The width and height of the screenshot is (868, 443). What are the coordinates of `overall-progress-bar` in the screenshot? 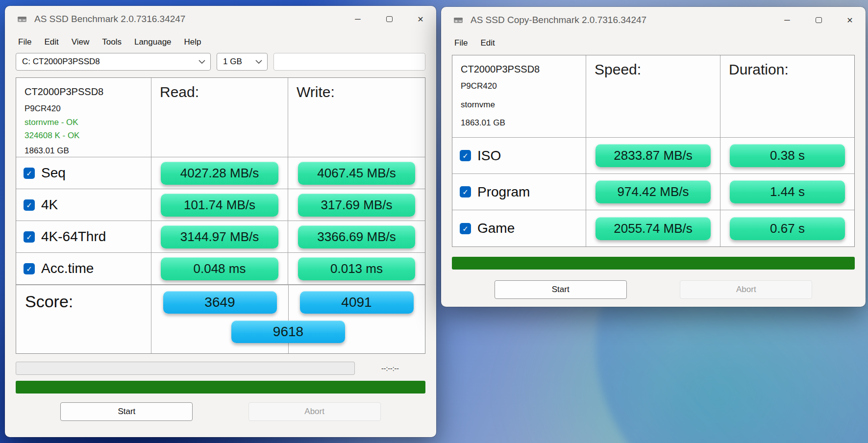 It's located at (653, 263).